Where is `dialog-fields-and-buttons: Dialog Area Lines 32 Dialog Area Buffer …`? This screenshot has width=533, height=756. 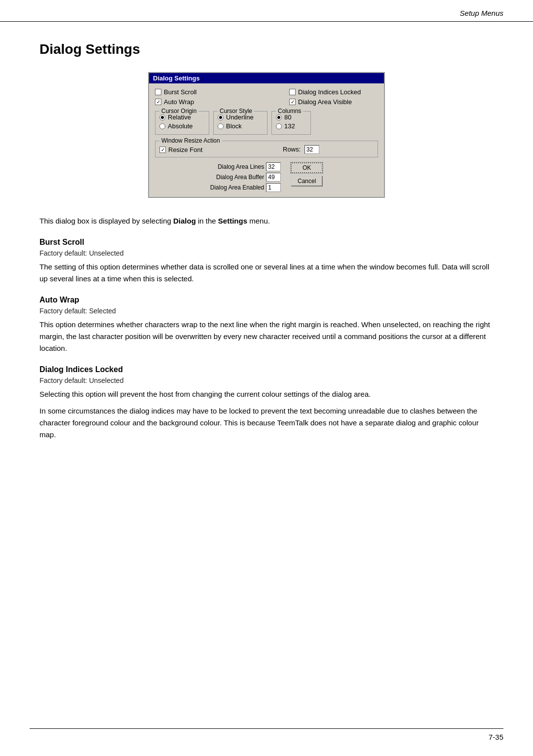 dialog-fields-and-buttons: Dialog Area Lines 32 Dialog Area Buffer … is located at coordinates (266, 177).